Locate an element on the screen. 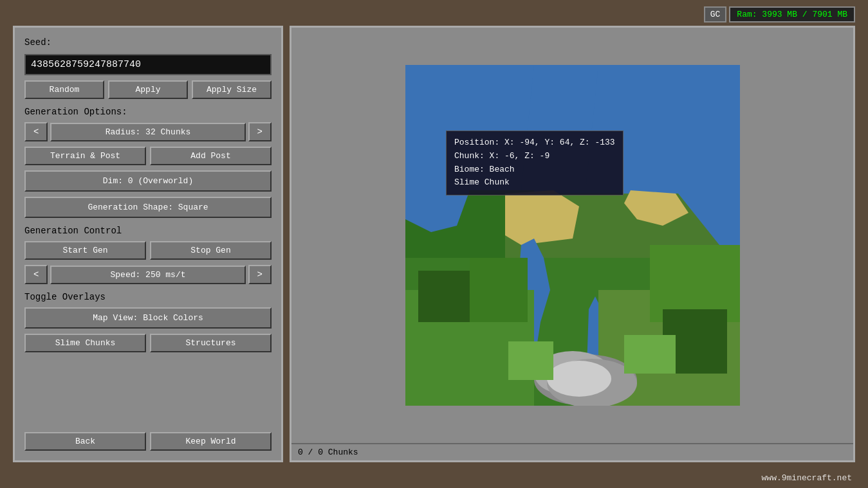  speed-right-button: > is located at coordinates (260, 275).